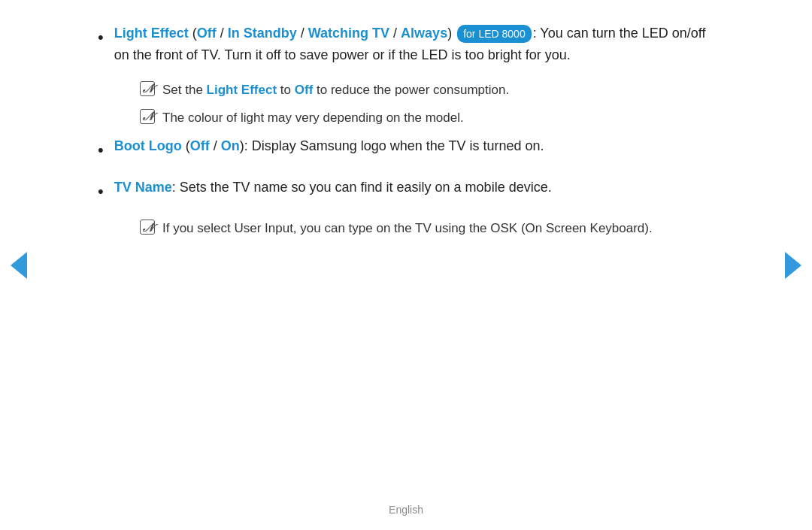 Image resolution: width=812 pixels, height=530 pixels. Describe the element at coordinates (408, 229) in the screenshot. I see `note-text-3: If you select User Input, you can type o…` at that location.